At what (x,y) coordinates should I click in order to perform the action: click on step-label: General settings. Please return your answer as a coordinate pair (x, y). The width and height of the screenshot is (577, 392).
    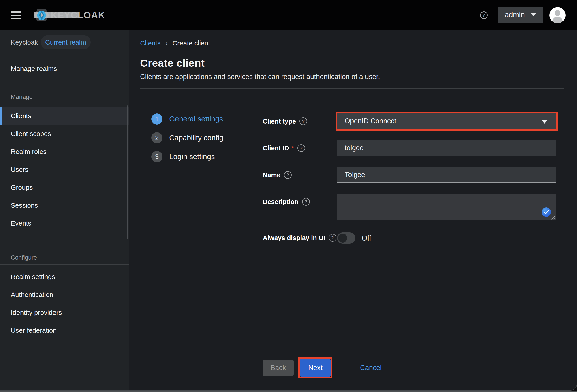
    Looking at the image, I should click on (196, 119).